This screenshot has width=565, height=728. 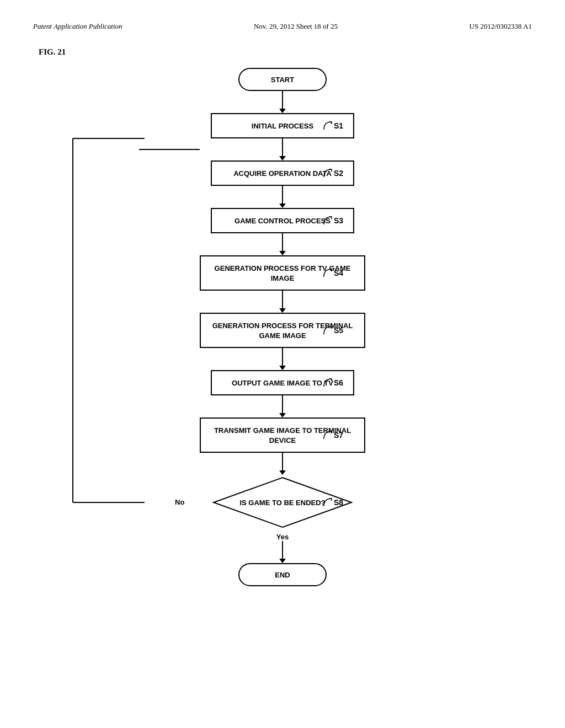 What do you see at coordinates (339, 173) in the screenshot?
I see `s2-tag-label: S2` at bounding box center [339, 173].